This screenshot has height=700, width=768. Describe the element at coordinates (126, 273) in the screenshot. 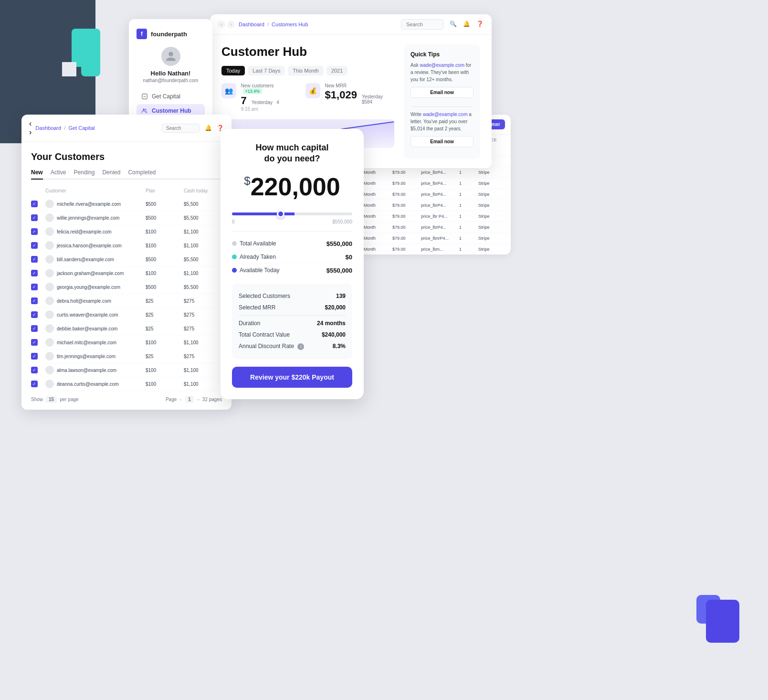

I see `table-row: ✓ jackson.graham@example.com $100 $1,100` at that location.